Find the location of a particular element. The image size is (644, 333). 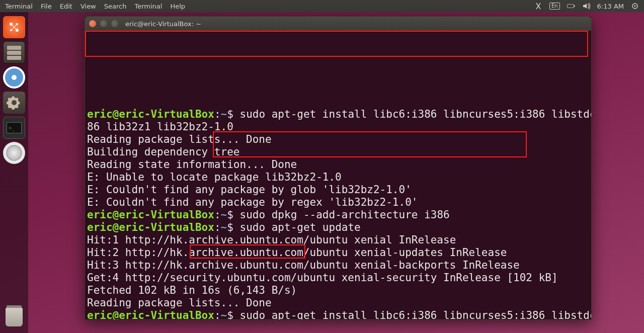

terminal-output-line: Fetched 102 kB in 16s (6,143 B/s) is located at coordinates (339, 291).